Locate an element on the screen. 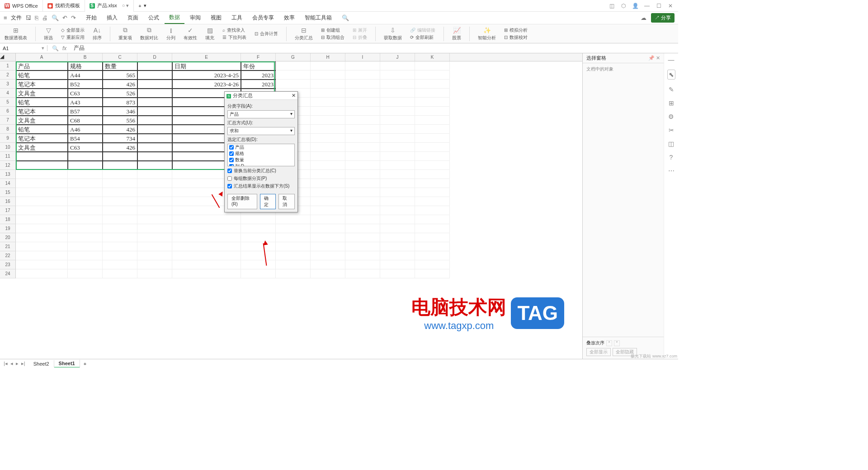 This screenshot has height=470, width=868. pivot-table-button: ⊞数据透视表 is located at coordinates (16, 34).